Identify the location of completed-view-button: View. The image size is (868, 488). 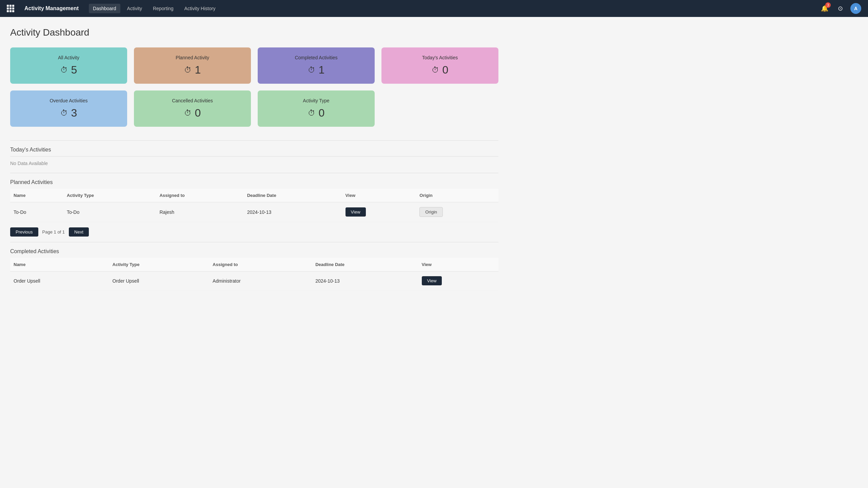
(432, 281).